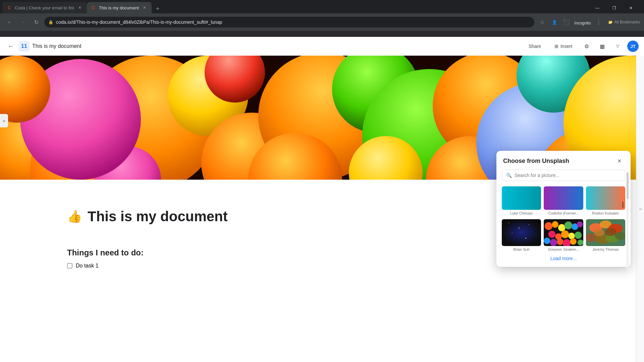 This screenshot has width=644, height=362. Describe the element at coordinates (564, 233) in the screenshot. I see `candy-svg` at that location.